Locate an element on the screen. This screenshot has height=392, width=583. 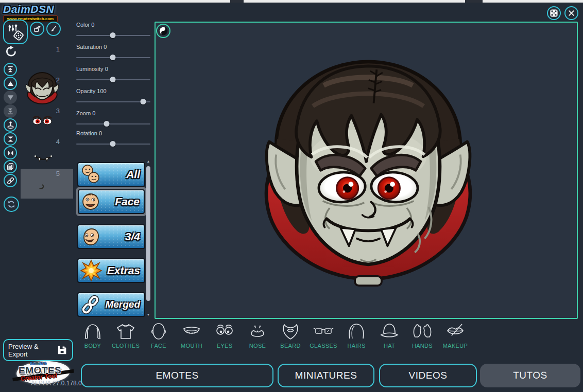
part-label: CLOTHES is located at coordinates (126, 346).